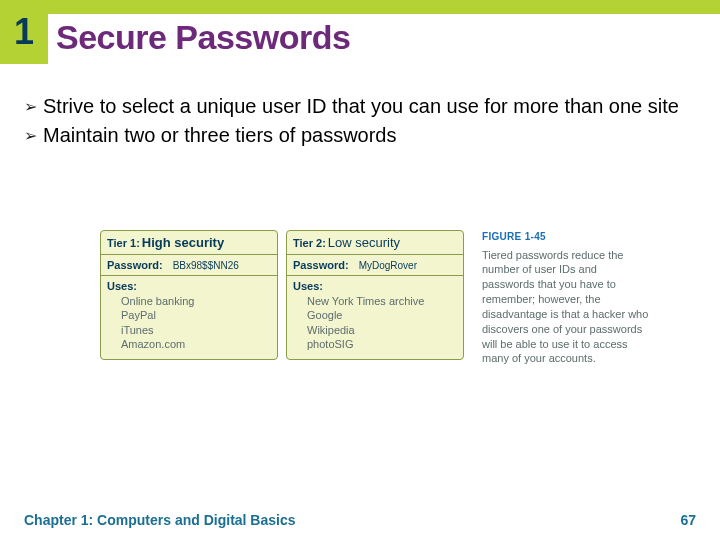  I want to click on uses-item: Online banking, so click(196, 301).